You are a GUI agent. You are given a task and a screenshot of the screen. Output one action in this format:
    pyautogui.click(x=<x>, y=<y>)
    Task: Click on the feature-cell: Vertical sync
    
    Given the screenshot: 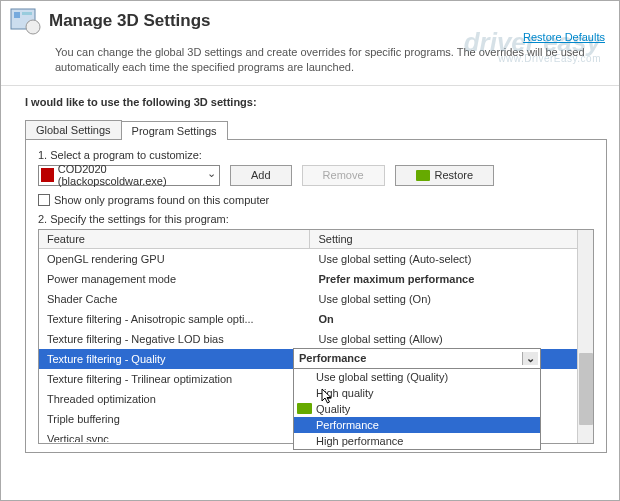 What is the action you would take?
    pyautogui.click(x=174, y=438)
    